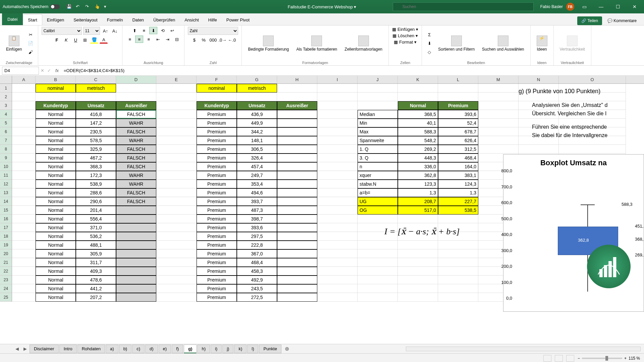  Describe the element at coordinates (190, 349) in the screenshot. I see `sheet-tab-g): g)` at that location.